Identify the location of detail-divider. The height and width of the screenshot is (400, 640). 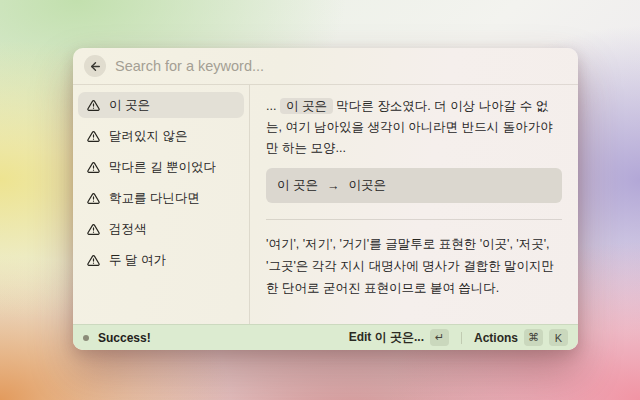
(414, 220).